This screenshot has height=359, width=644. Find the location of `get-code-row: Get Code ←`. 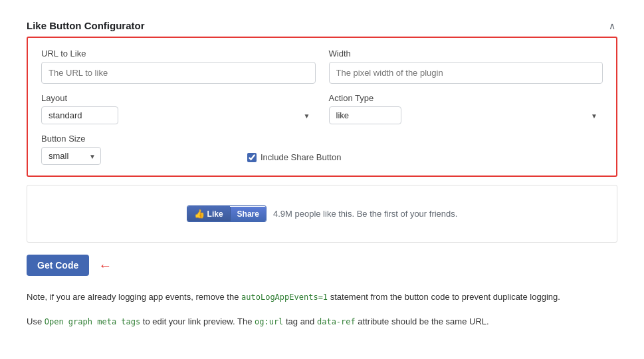

get-code-row: Get Code ← is located at coordinates (322, 265).